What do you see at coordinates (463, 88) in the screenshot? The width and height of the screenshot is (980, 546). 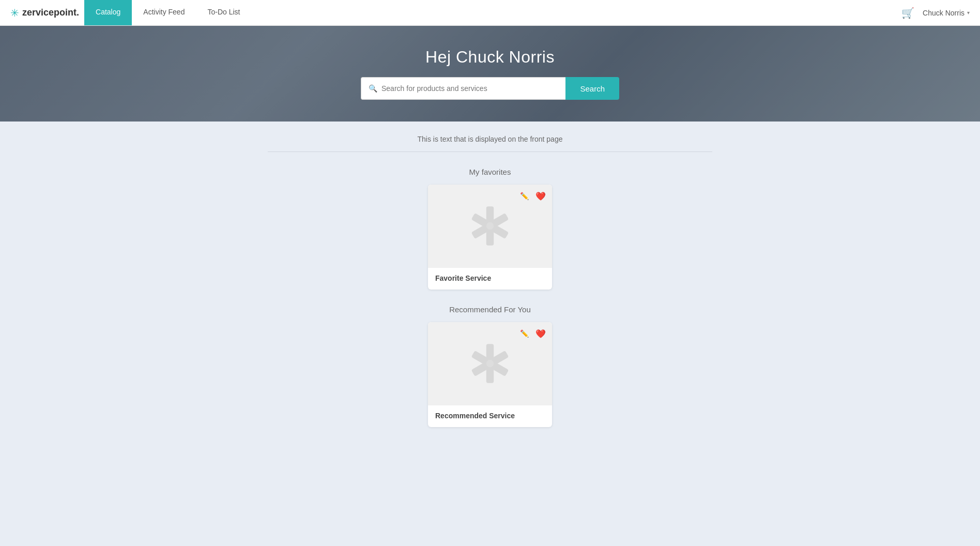 I see `search-input-wrapper: 🔍` at bounding box center [463, 88].